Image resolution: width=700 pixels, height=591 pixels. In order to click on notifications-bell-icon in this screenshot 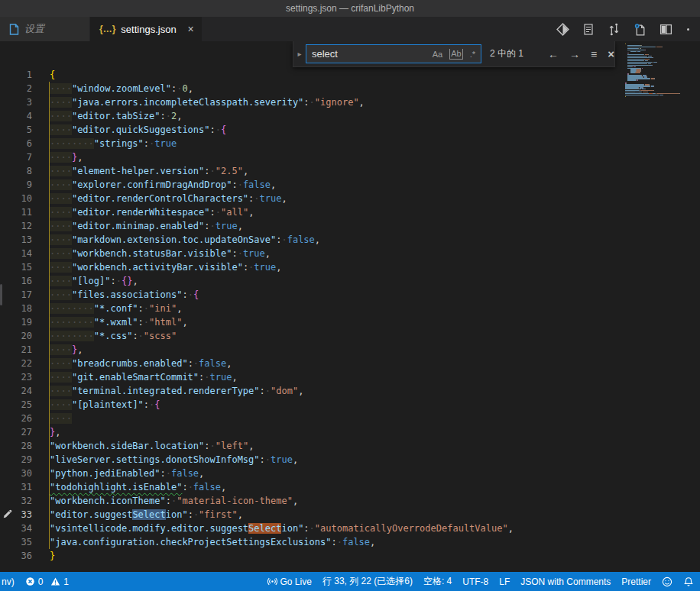, I will do `click(689, 582)`.